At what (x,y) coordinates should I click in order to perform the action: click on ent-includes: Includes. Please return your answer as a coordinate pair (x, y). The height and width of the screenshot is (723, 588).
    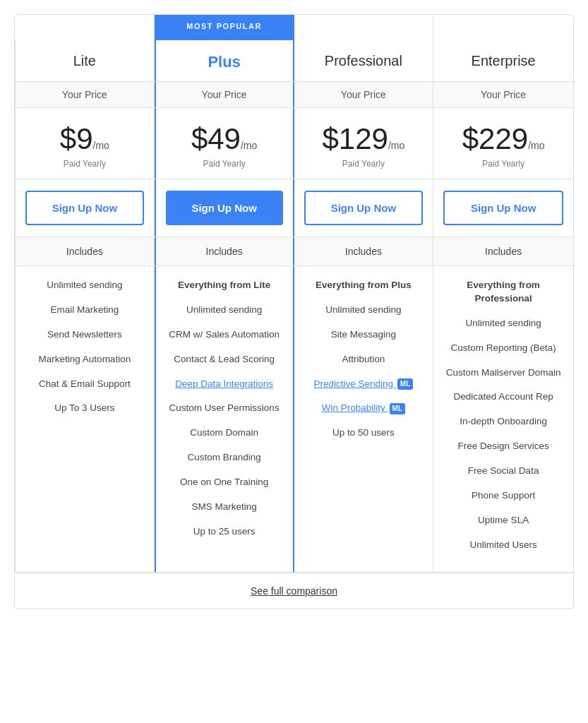
    Looking at the image, I should click on (503, 251).